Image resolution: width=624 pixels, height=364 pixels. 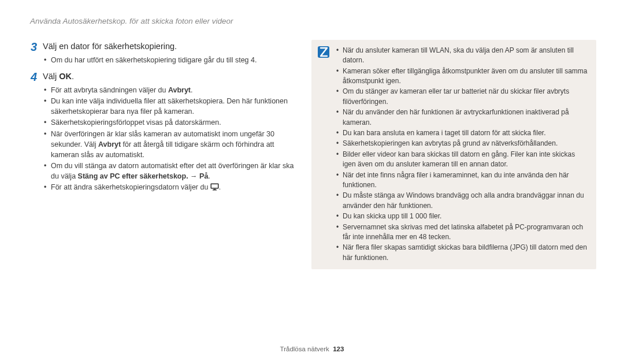 I want to click on text: För att avbryta sändningen väljer du, so click(x=110, y=90).